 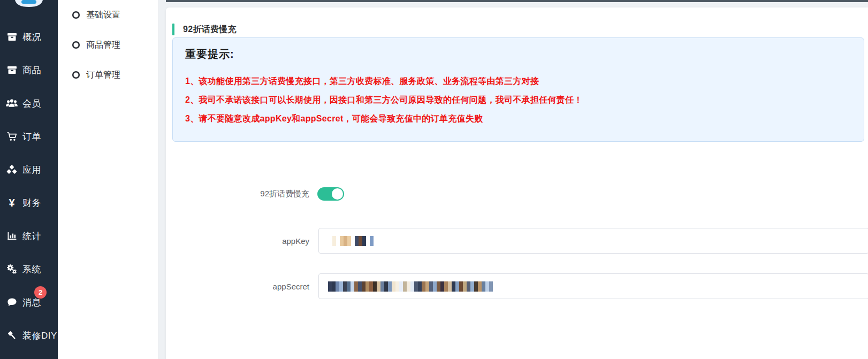 What do you see at coordinates (32, 71) in the screenshot?
I see `sidebar-item-label: 商品` at bounding box center [32, 71].